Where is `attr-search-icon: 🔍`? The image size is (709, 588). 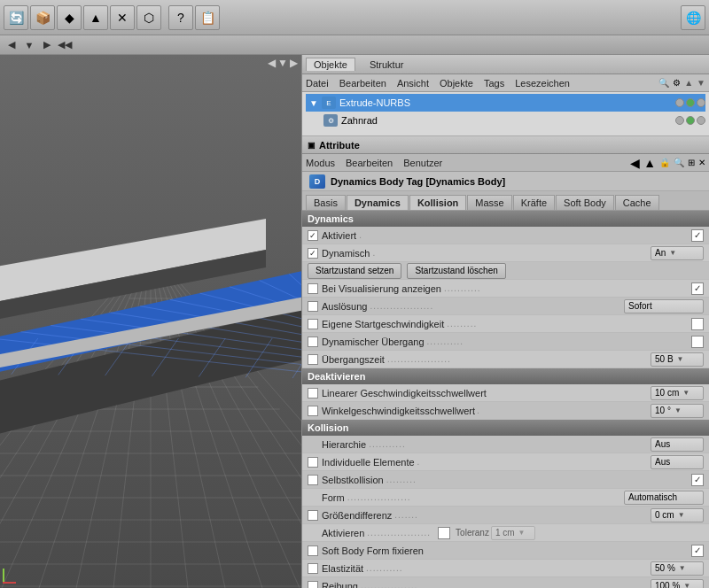 attr-search-icon: 🔍 is located at coordinates (679, 163).